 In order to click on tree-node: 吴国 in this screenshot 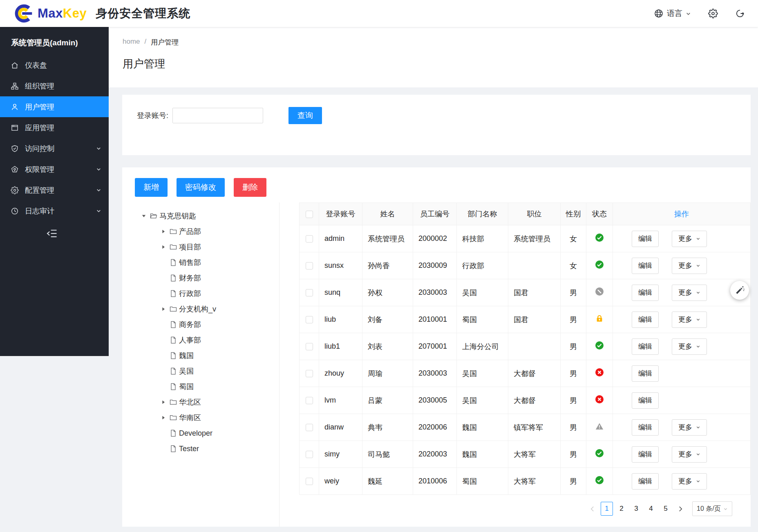, I will do `click(210, 371)`.